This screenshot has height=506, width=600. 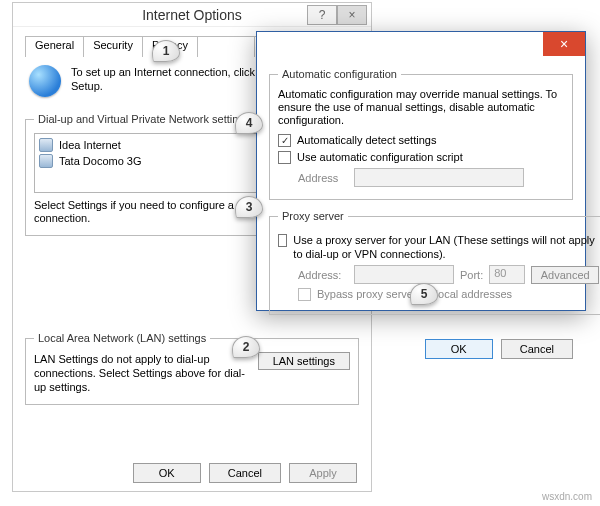 I want to click on auto-detect-checkbox, so click(x=284, y=140).